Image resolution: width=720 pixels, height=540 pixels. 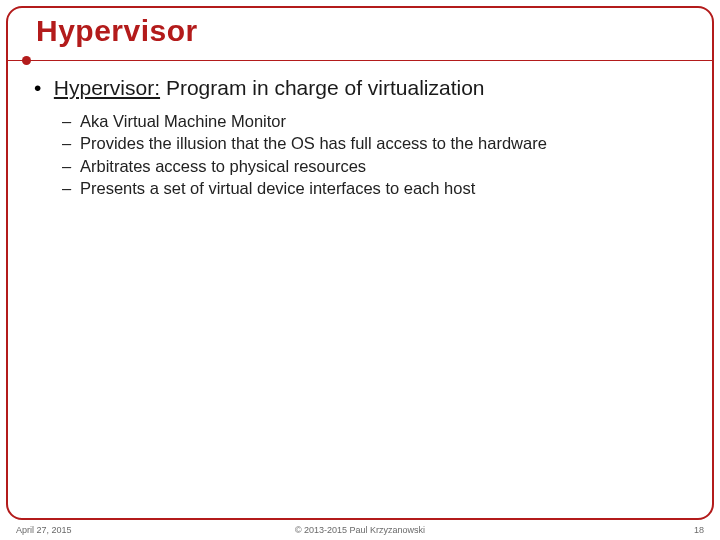 I want to click on list-item: –Provides the illusion that the OS has f…, so click(x=376, y=143).